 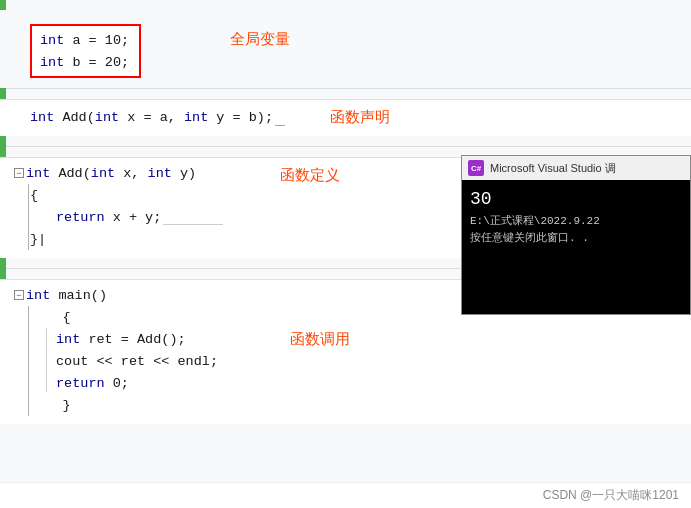 What do you see at coordinates (70, 174) in the screenshot?
I see `def-header: Add(` at bounding box center [70, 174].